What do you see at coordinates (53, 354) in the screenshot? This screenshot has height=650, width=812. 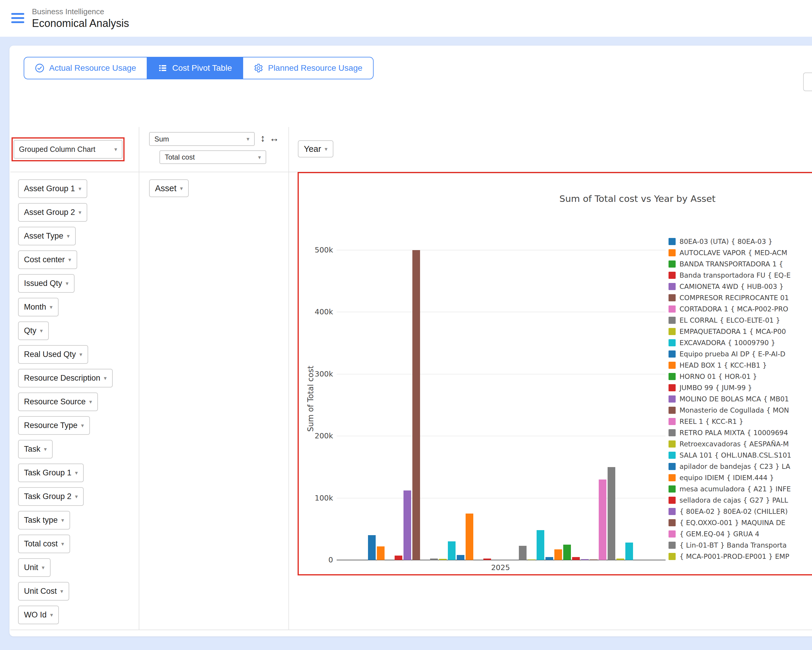 I see `field-chip-real-used-qty: Real Used Qty▾` at bounding box center [53, 354].